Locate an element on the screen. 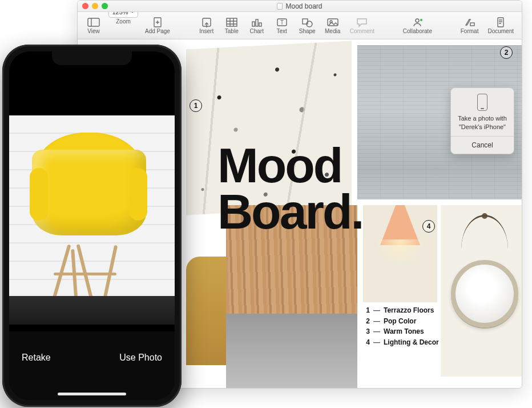  camera-action-bar: Retake Use Photo is located at coordinates (92, 366).